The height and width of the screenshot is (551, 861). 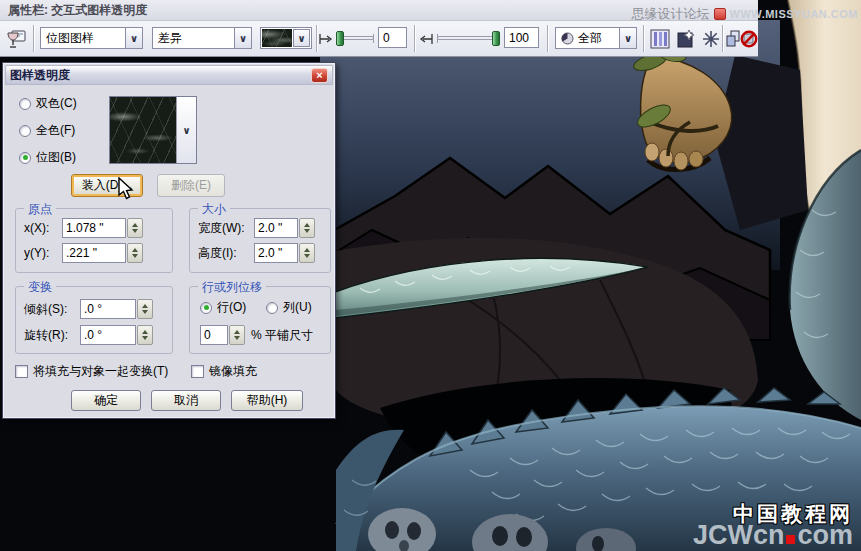 I want to click on origin-x-stepper, so click(x=135, y=228).